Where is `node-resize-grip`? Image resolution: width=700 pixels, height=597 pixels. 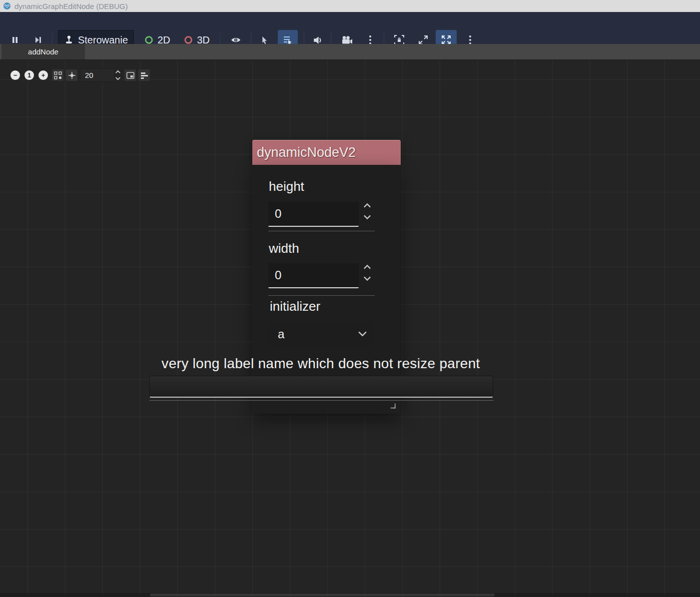 node-resize-grip is located at coordinates (392, 405).